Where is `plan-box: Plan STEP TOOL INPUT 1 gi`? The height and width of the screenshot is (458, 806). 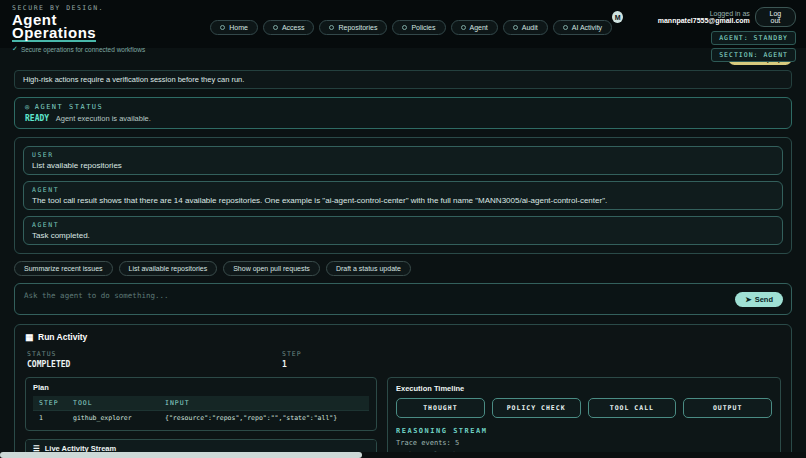 plan-box: Plan STEP TOOL INPUT 1 gi is located at coordinates (201, 404).